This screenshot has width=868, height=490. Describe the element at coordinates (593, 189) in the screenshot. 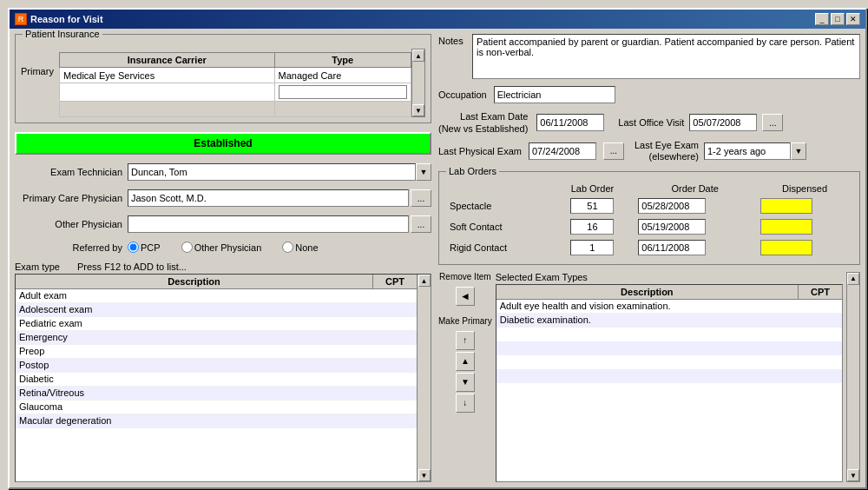

I see `lab-col-order: Lab Order` at that location.